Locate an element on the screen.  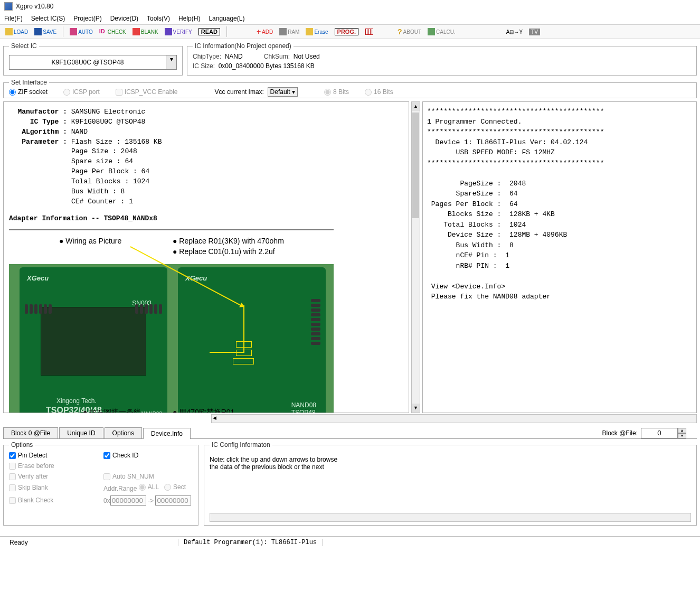
chiptype-label: ChipType: is located at coordinates (207, 57).